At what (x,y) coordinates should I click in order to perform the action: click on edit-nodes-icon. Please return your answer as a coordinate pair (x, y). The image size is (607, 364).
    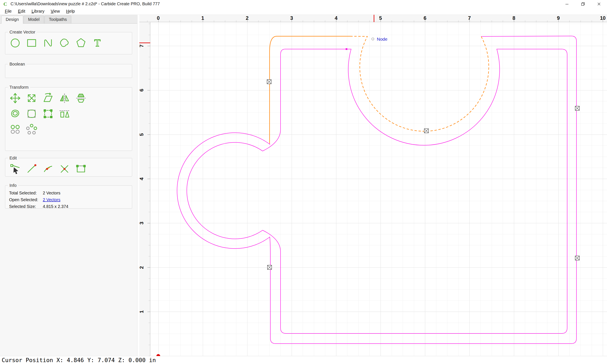
    Looking at the image, I should click on (15, 169).